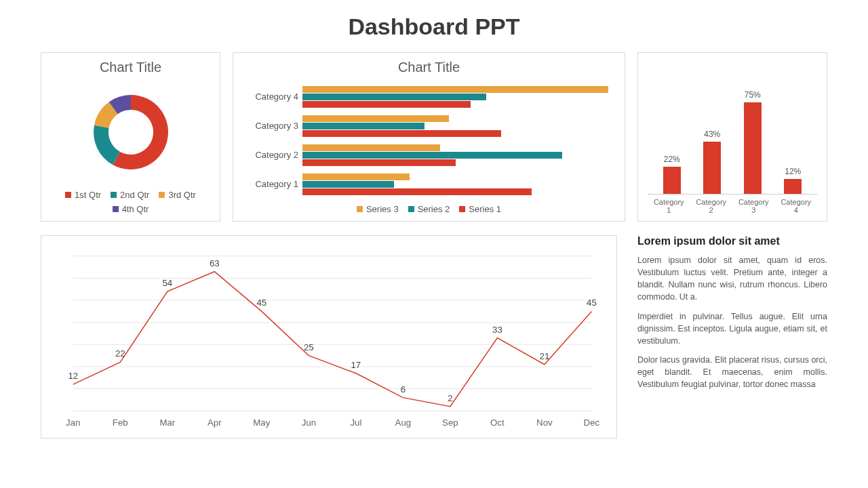 The height and width of the screenshot is (488, 868). I want to click on svg-text: 6, so click(403, 389).